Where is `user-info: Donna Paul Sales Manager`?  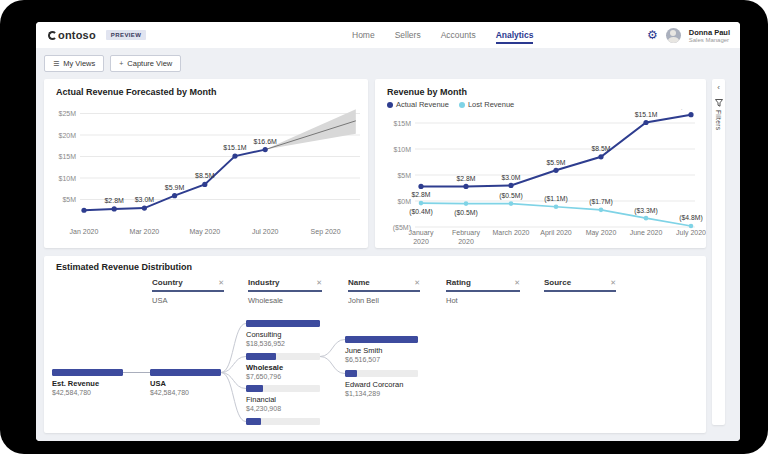
user-info: Donna Paul Sales Manager is located at coordinates (710, 36).